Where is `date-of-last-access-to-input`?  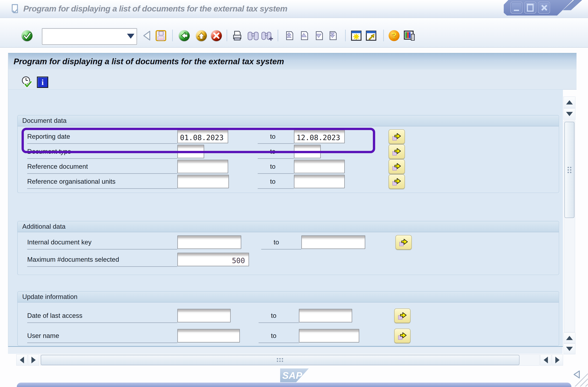 date-of-last-access-to-input is located at coordinates (326, 315).